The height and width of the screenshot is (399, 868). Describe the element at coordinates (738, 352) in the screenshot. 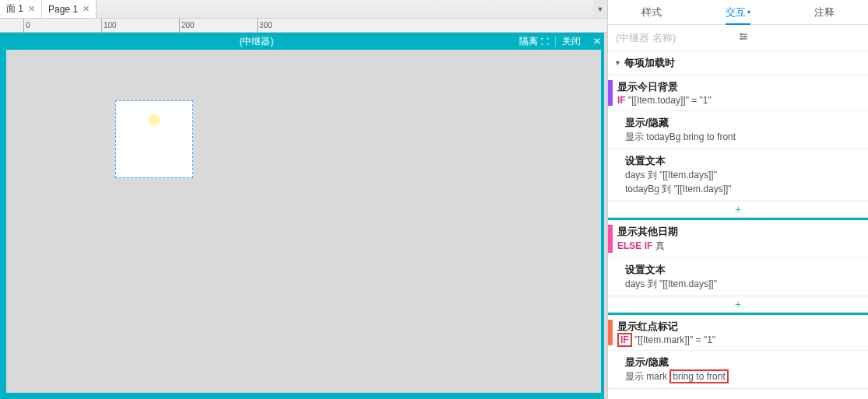

I see `case-block: 显示红点标记 IF "[[Item.mark]]" = "1" 显示/隐藏 显示…` at that location.